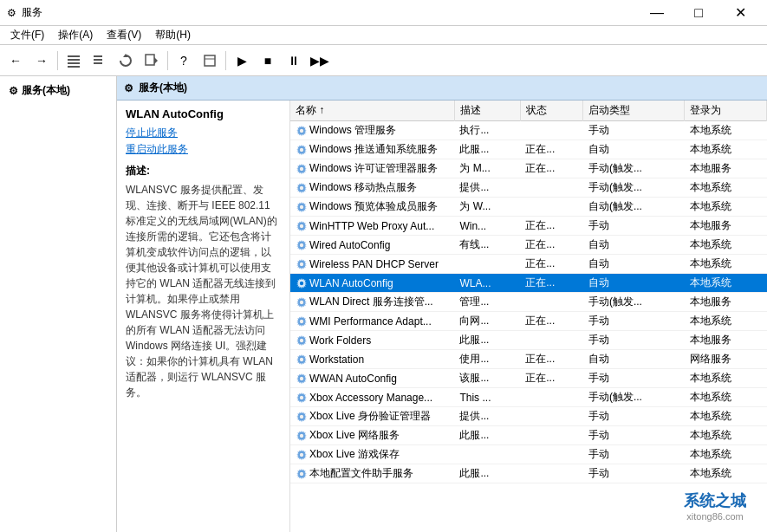  Describe the element at coordinates (46, 90) in the screenshot. I see `left-panel-title: 服务(本地)` at that location.